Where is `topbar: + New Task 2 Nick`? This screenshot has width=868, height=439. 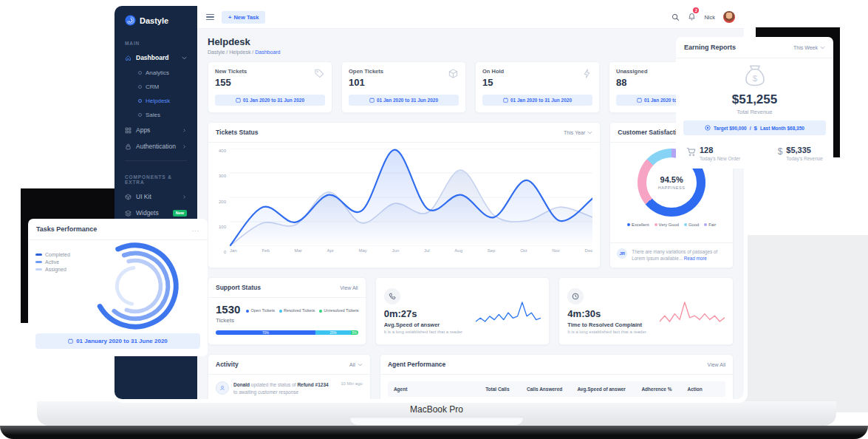
topbar: + New Task 2 Nick is located at coordinates (471, 18).